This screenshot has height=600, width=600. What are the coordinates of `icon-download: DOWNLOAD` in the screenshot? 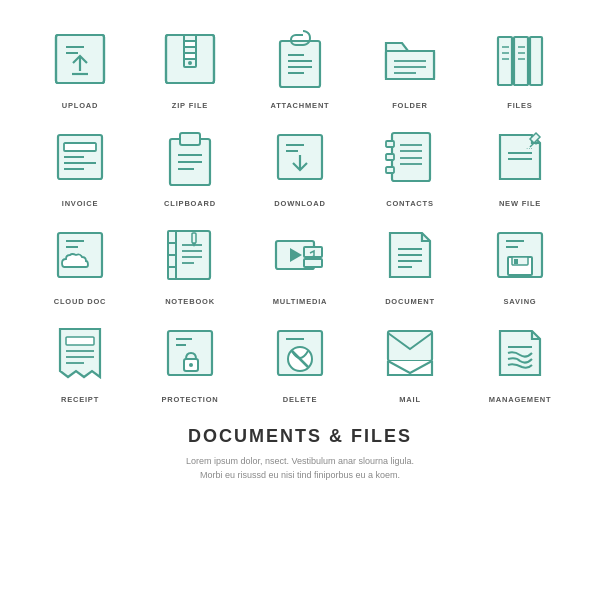 It's located at (300, 164).